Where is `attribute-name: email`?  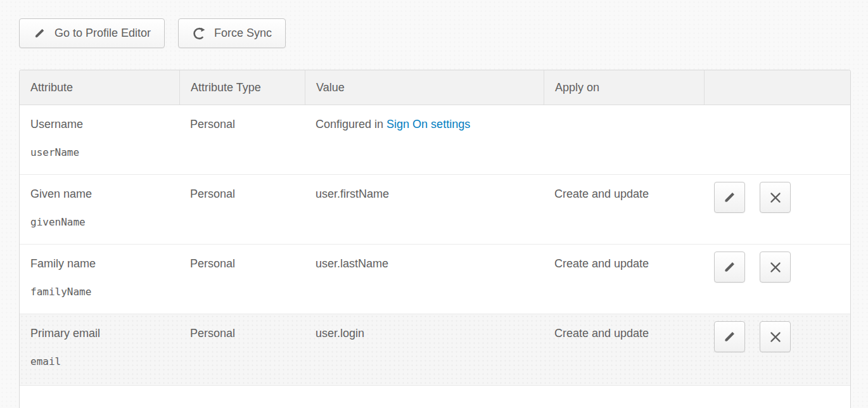
attribute-name: email is located at coordinates (100, 361).